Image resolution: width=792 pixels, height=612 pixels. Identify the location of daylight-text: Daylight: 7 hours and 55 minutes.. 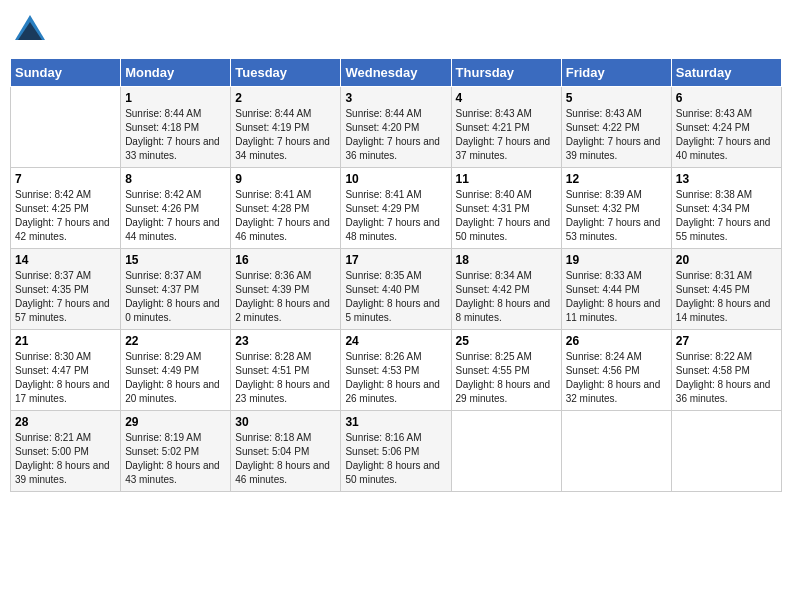
(726, 230).